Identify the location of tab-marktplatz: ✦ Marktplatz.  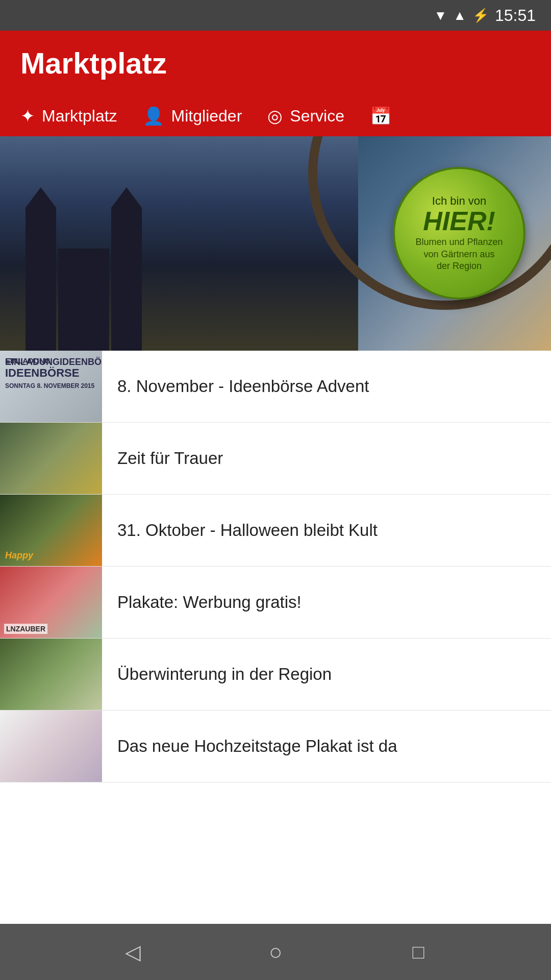
(77, 116).